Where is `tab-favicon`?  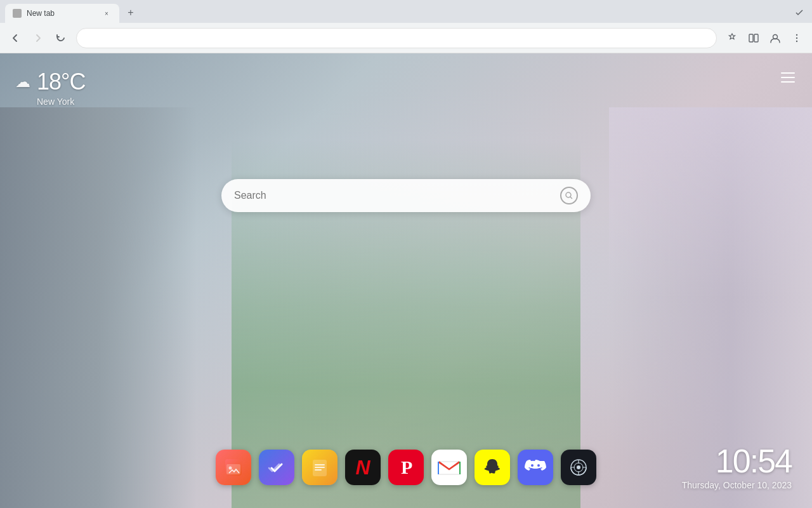
tab-favicon is located at coordinates (17, 13).